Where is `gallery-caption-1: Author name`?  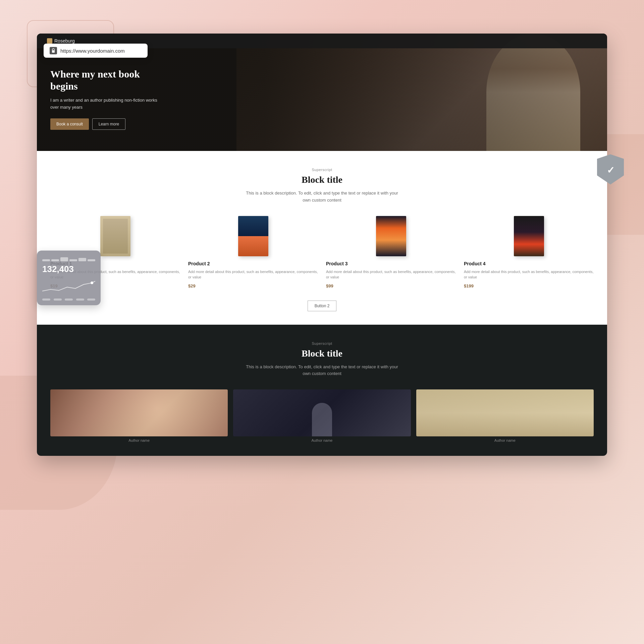 gallery-caption-1: Author name is located at coordinates (139, 440).